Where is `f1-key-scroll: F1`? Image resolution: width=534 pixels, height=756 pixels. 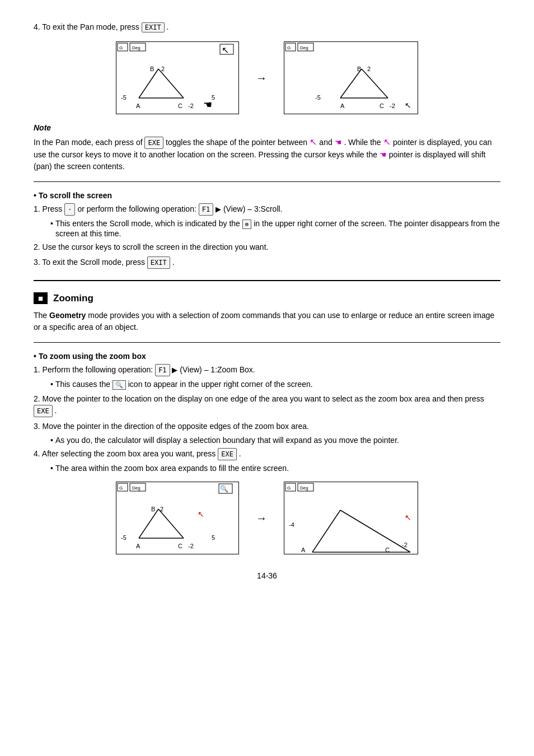 f1-key-scroll: F1 is located at coordinates (206, 209).